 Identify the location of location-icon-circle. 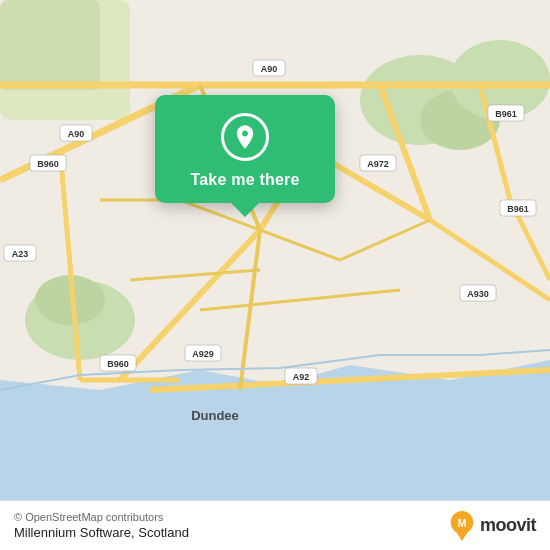
(245, 137).